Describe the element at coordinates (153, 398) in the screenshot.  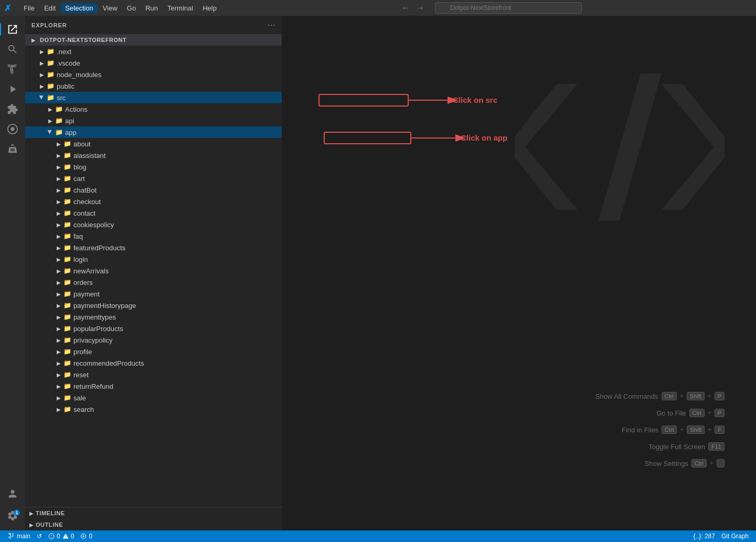
I see `tree-item-sale: ▶ 📁 sale` at that location.